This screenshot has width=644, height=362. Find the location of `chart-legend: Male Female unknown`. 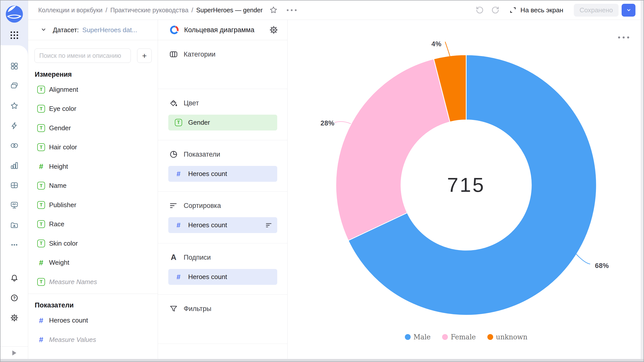

chart-legend: Male Female unknown is located at coordinates (466, 337).